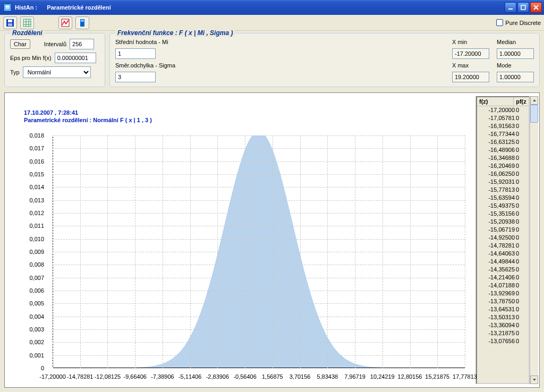 The height and width of the screenshot is (392, 544). Describe the element at coordinates (146, 65) in the screenshot. I see `sigma-label: Směr.odchylka - Sigma` at that location.